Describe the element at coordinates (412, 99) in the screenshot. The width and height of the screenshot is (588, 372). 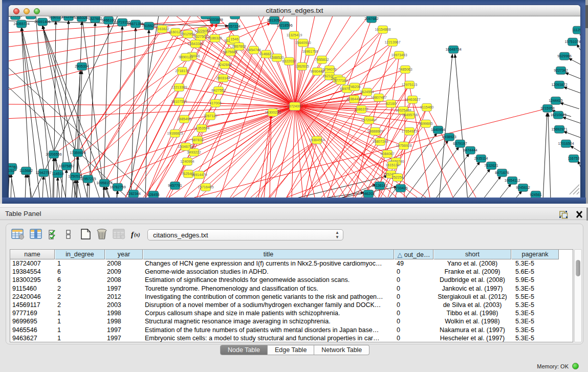
I see `svg-text: 19463627` at that location.